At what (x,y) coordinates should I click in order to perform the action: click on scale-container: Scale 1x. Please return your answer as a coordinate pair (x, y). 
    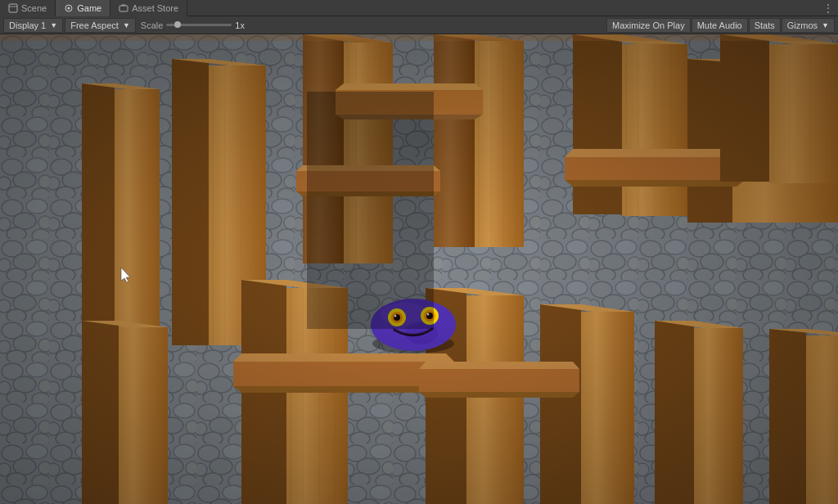
    Looking at the image, I should click on (196, 25).